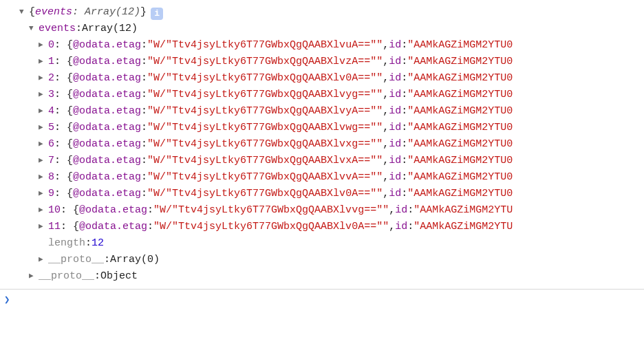 This screenshot has width=644, height=359. What do you see at coordinates (322, 95) in the screenshot?
I see `array-item: ▶3: {@odata.etag: "W/"Ttv4jsyLtky6T77GWb…` at bounding box center [322, 95].